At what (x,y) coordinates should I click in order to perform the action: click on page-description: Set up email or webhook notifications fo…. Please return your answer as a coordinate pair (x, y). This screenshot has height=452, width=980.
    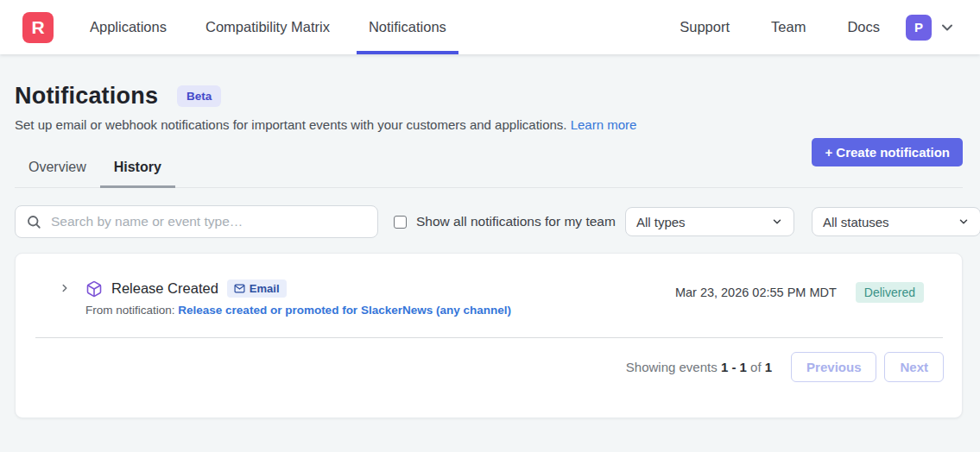
    Looking at the image, I should click on (489, 124).